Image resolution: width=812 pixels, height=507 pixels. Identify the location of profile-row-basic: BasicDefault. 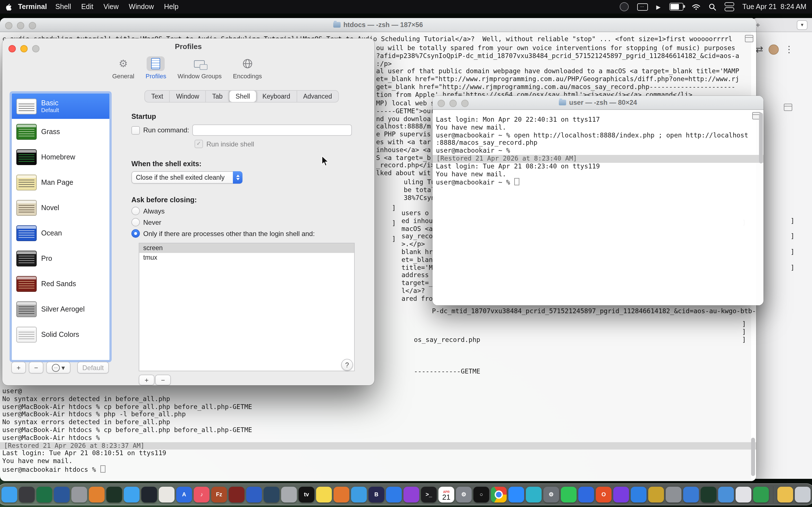
(60, 106).